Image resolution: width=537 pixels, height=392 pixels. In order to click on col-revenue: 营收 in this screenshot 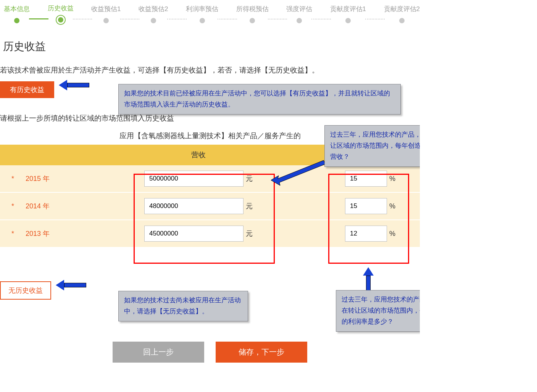, I will do `click(198, 155)`.